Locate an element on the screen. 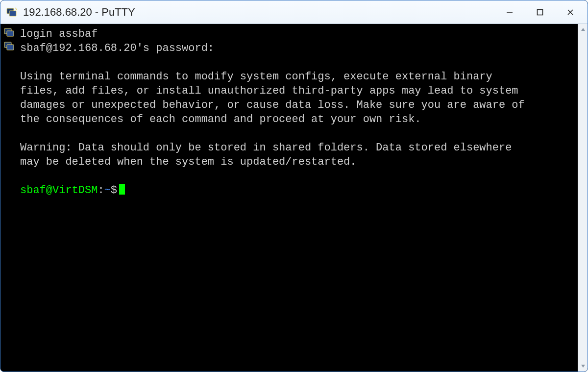 The width and height of the screenshot is (588, 372). scroll-up-arrow-icon is located at coordinates (583, 29).